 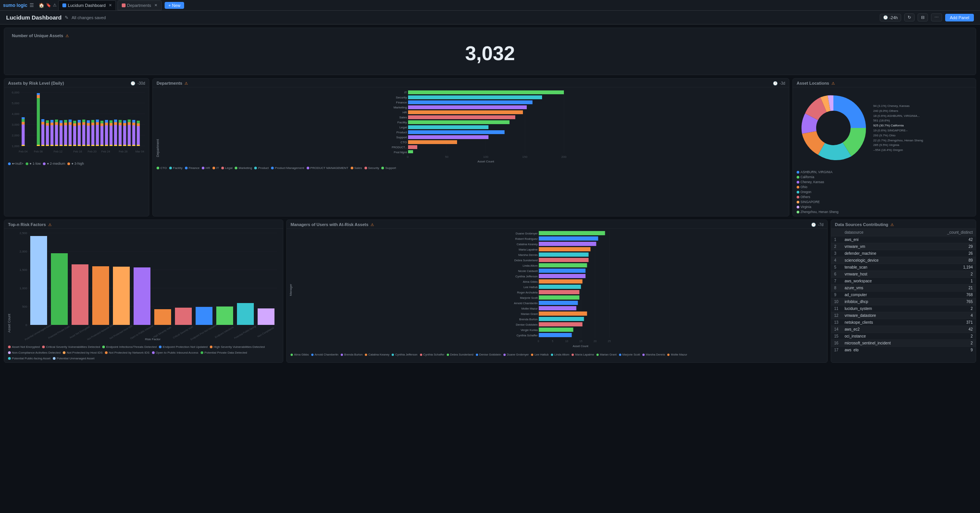 What do you see at coordinates (903, 288) in the screenshot?
I see `table-row: 8 azure_vms 21` at bounding box center [903, 288].